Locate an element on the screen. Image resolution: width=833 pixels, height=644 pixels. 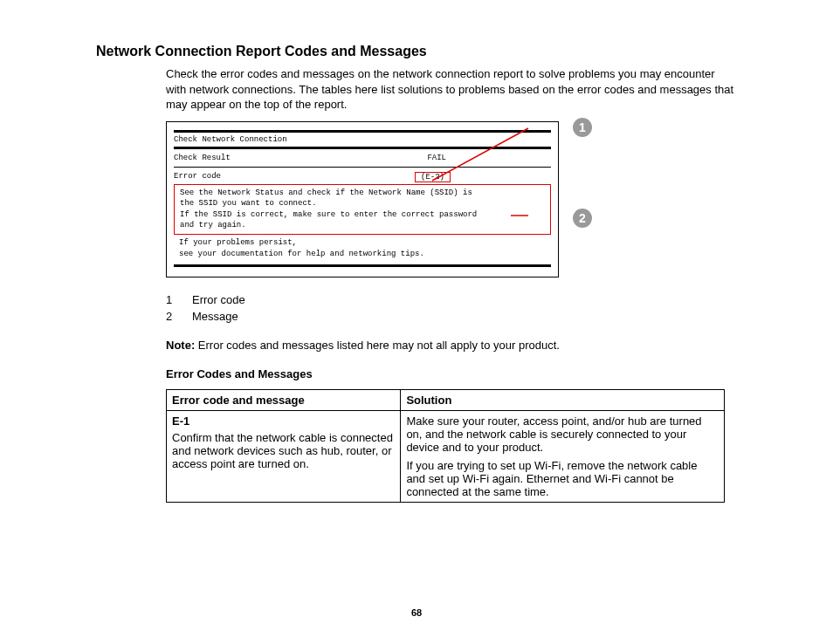
error-code-message: Confirm that the network cable is connec… is located at coordinates (283, 450).